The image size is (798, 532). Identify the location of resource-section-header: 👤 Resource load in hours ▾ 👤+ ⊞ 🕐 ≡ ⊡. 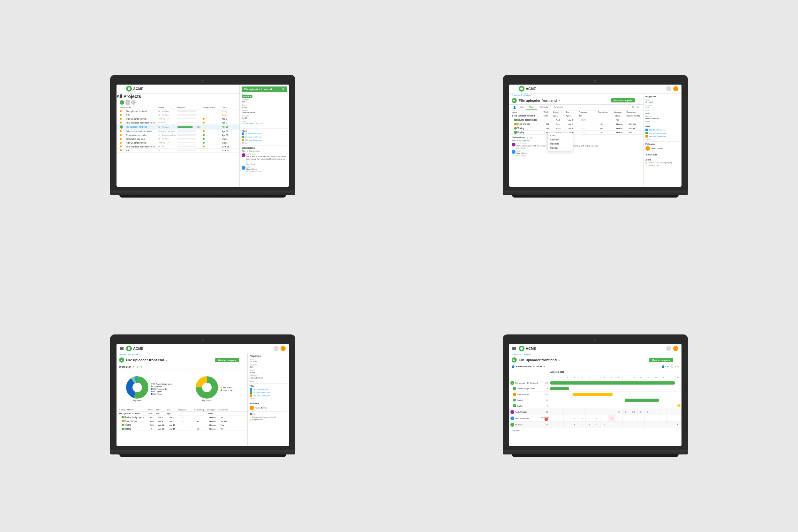
(595, 366).